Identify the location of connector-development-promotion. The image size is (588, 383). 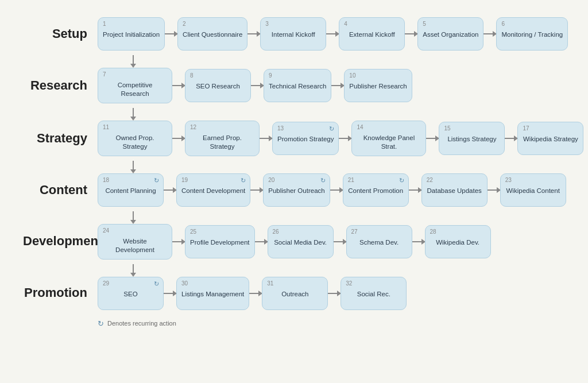
(331, 270).